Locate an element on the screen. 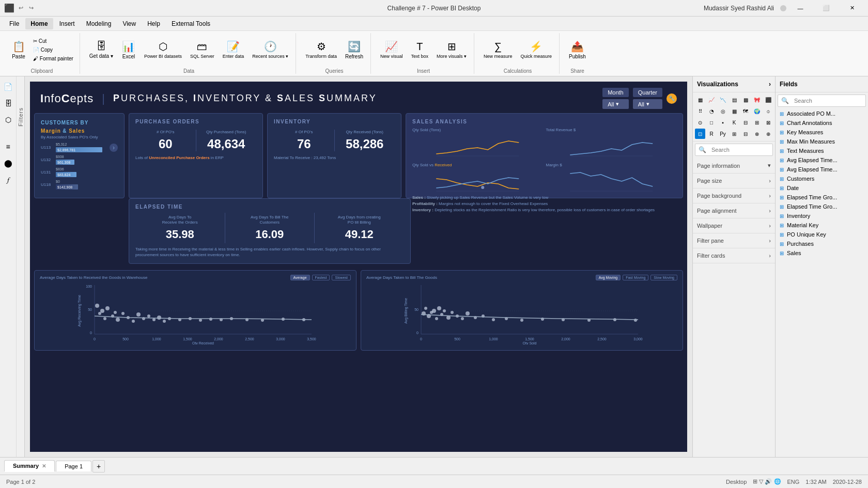 Image resolution: width=868 pixels, height=488 pixels. viz-icon-map: 🗺 is located at coordinates (746, 111).